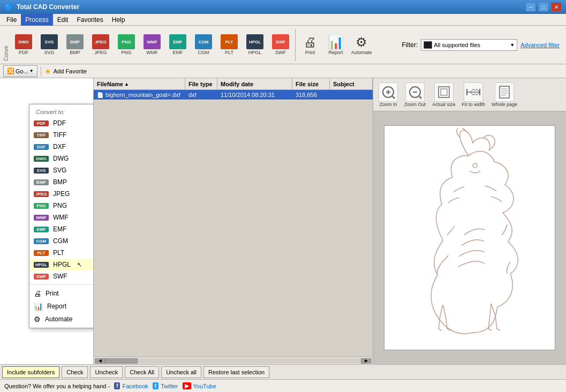  I want to click on file-cell-name: 📄 bighorn_mountain_goat=.dxf, so click(139, 95).